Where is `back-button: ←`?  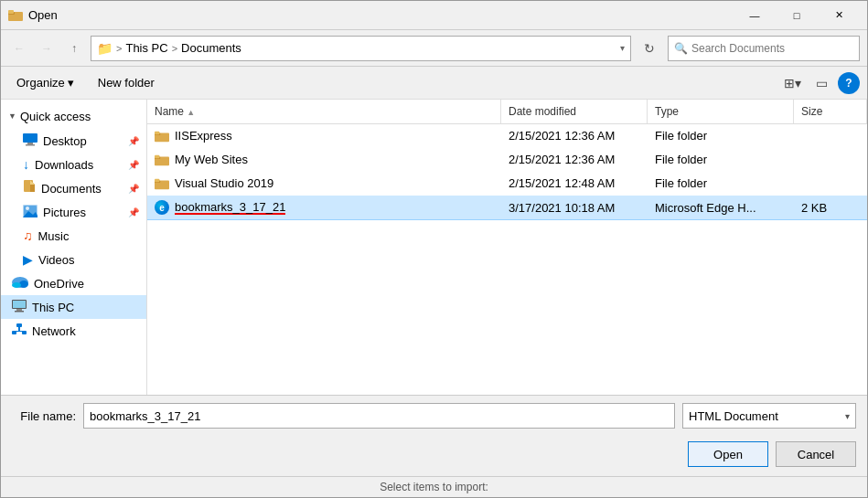 back-button: ← is located at coordinates (19, 48).